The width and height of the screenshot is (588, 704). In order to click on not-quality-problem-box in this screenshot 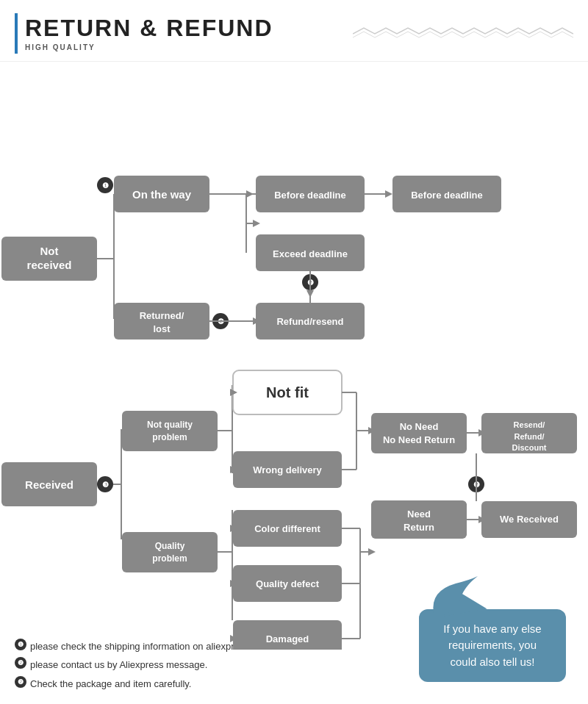, I will do `click(170, 431)`.